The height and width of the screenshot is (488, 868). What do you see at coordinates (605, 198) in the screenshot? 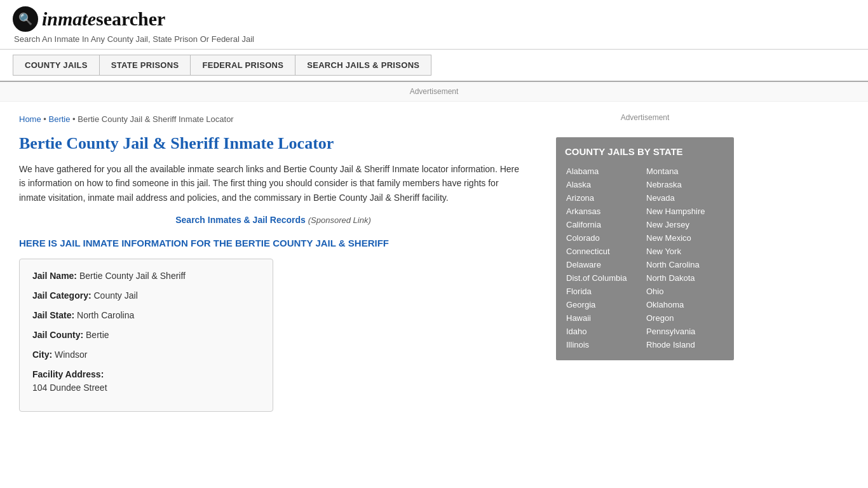
I see `state-link: Arizona` at bounding box center [605, 198].